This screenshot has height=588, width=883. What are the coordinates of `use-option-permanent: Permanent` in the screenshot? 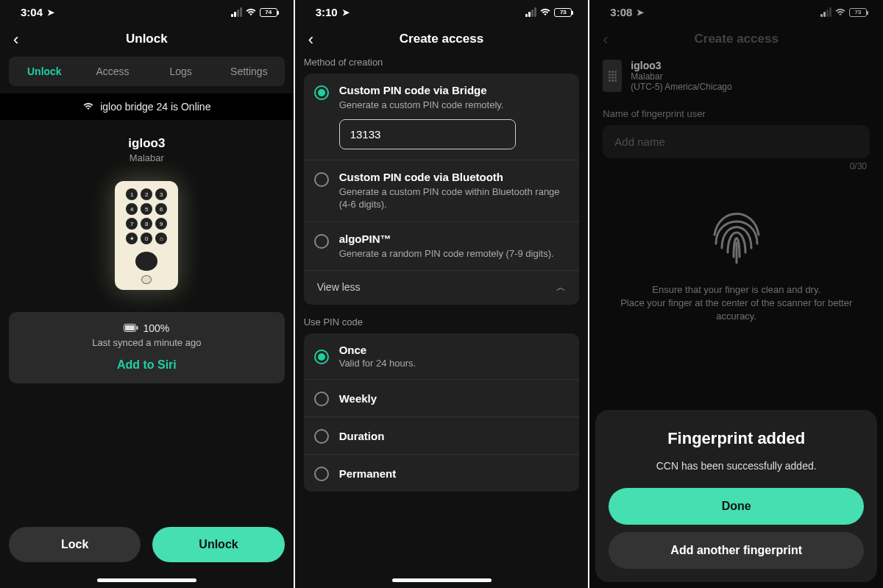 It's located at (442, 473).